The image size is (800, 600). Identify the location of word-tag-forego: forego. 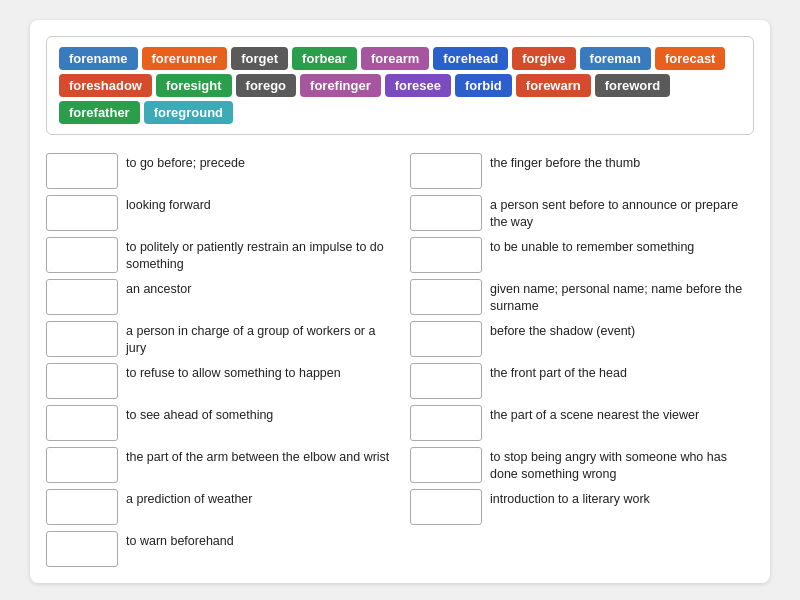
(266, 86).